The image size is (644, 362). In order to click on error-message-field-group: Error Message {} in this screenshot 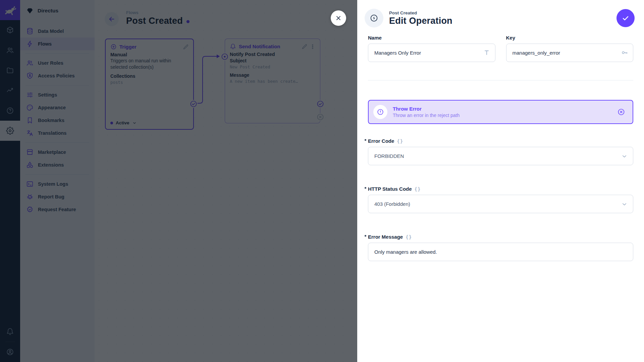, I will do `click(500, 247)`.